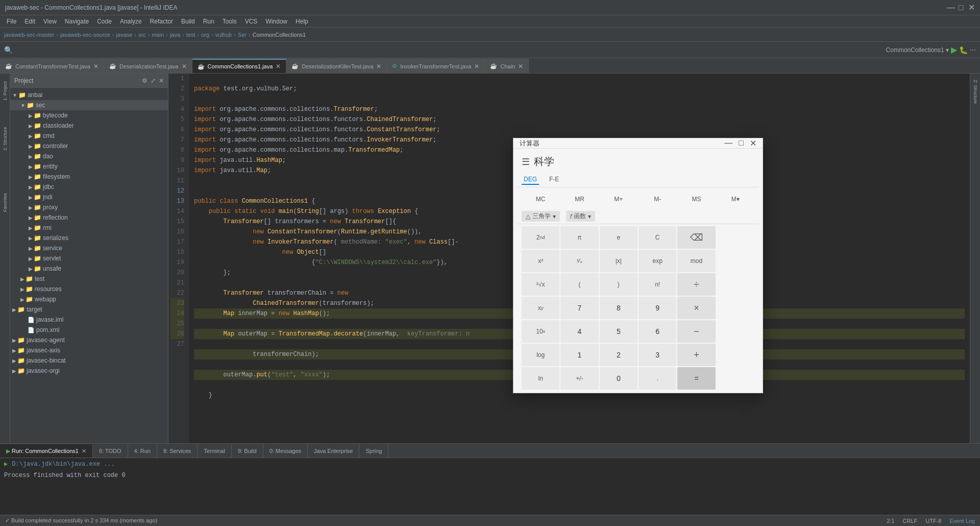 The image size is (980, 526). Describe the element at coordinates (161, 81) in the screenshot. I see `panel-close-icon: ✕` at that location.